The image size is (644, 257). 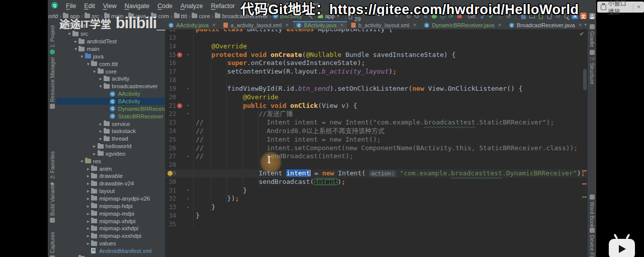 I want to click on menu-code: Code, so click(x=165, y=6).